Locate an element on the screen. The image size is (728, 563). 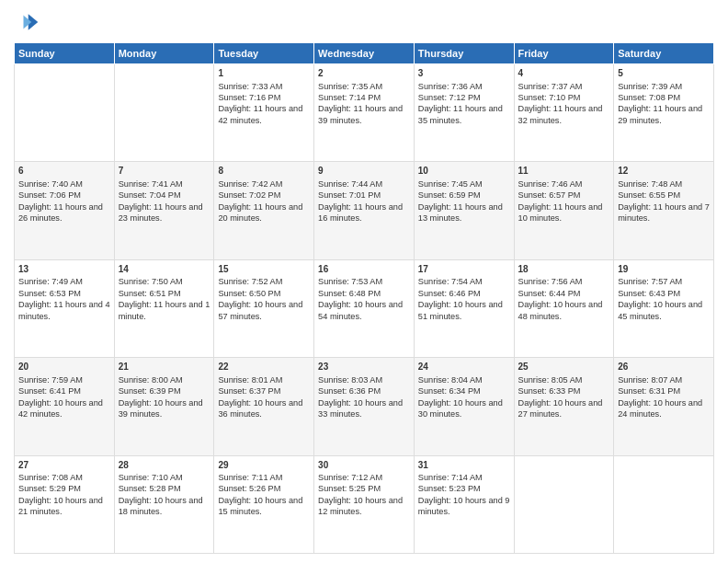
sunrise-text: Sunrise: 7:54 AM is located at coordinates (450, 282).